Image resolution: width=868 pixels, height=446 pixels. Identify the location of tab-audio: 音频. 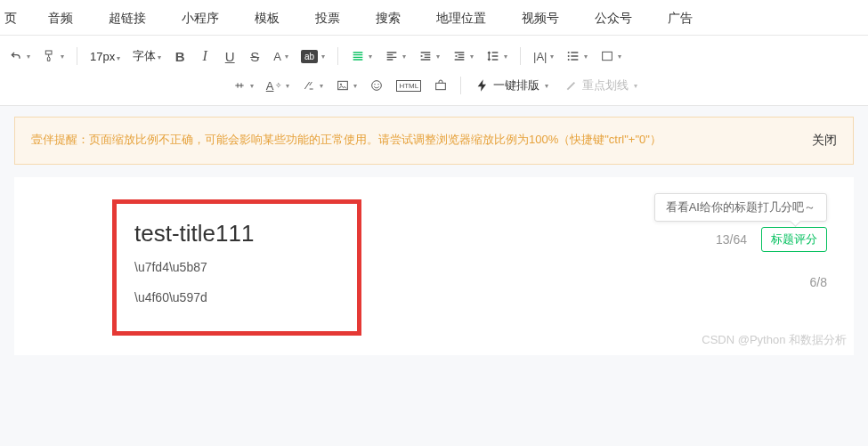
(61, 18).